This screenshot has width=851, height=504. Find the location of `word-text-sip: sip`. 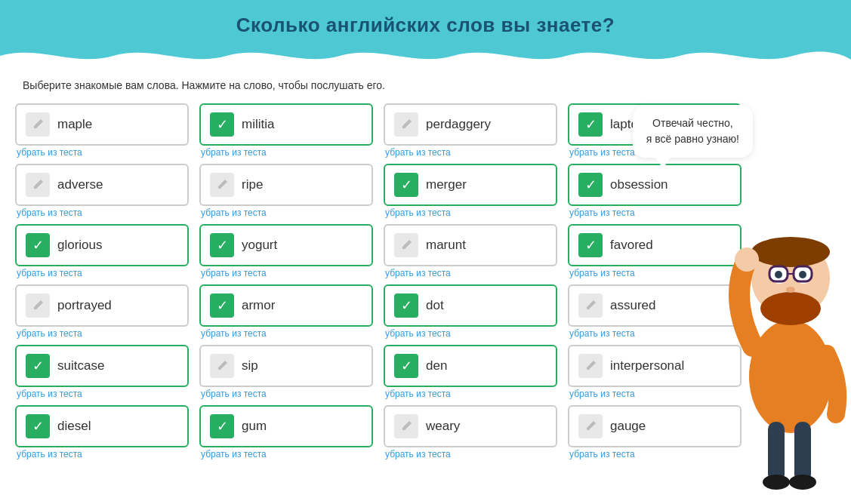

word-text-sip: sip is located at coordinates (250, 366).